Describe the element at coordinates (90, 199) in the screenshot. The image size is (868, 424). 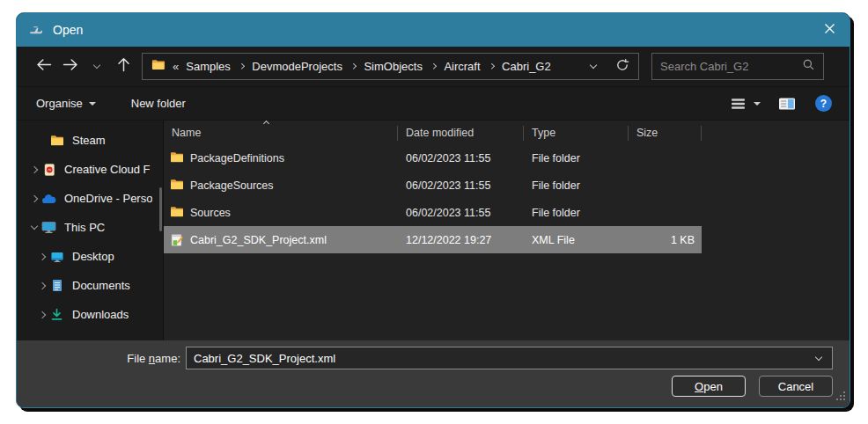
I see `sidebar-item-onedrive-perso: OneDrive - Perso` at that location.